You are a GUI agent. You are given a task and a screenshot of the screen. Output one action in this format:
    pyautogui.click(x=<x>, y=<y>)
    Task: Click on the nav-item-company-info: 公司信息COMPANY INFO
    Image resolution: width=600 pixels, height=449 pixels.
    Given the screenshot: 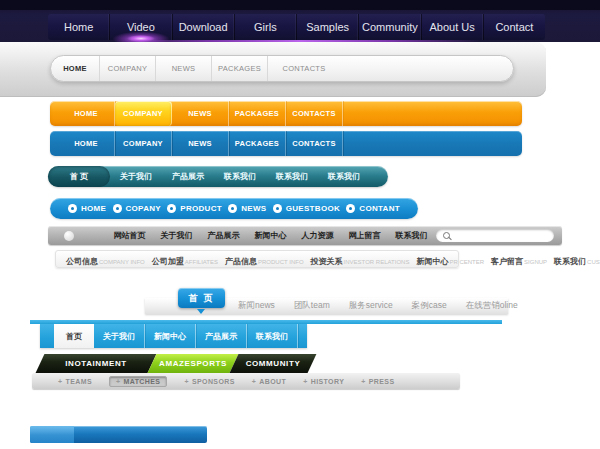 What is the action you would take?
    pyautogui.click(x=106, y=259)
    